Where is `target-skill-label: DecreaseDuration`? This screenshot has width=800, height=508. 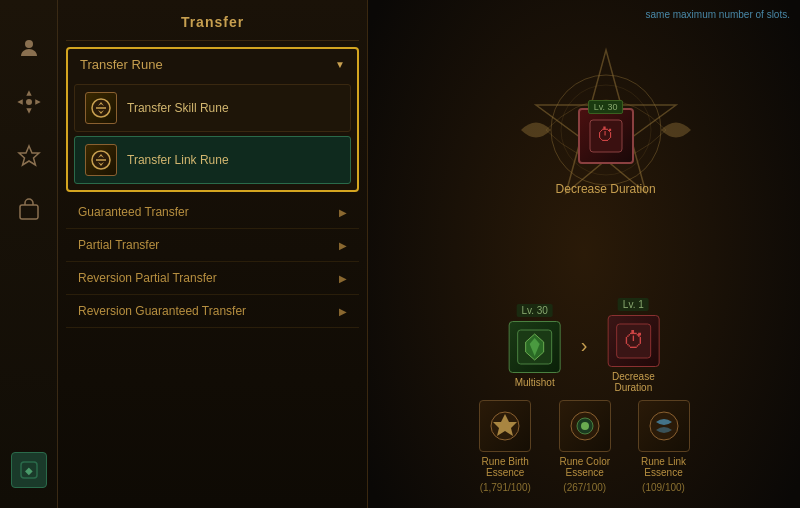 target-skill-label: DecreaseDuration is located at coordinates (634, 382).